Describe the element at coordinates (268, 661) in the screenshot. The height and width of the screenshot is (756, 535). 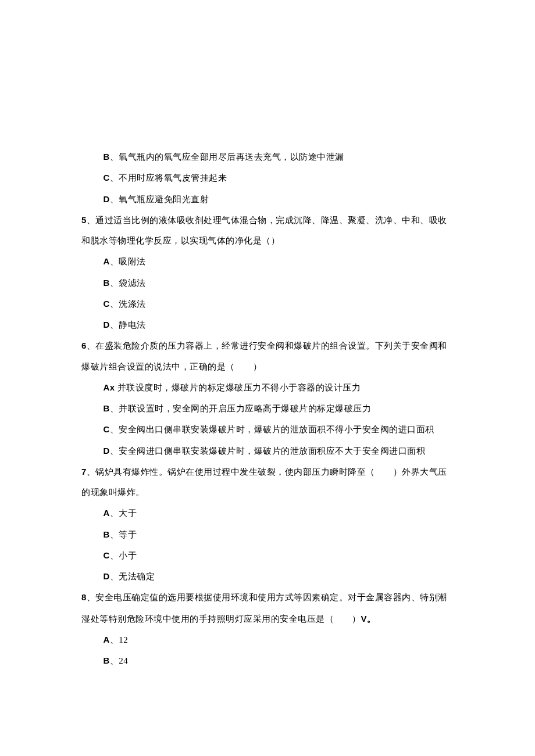
I see `q8-option-b: B、24` at that location.